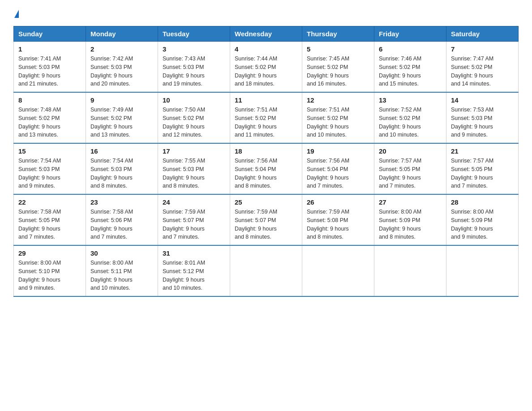 This screenshot has height=411, width=532. What do you see at coordinates (194, 220) in the screenshot?
I see `calendar-cell: 24 Sunrise: 7:59 AM Sunset: 5:07 PM Dayl…` at bounding box center [194, 220].